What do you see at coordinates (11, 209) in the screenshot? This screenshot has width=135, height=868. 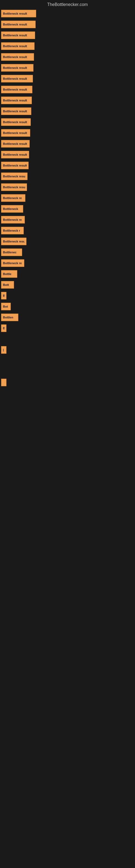 I see `bottleneck-label: Bottleneck` at bounding box center [11, 209].